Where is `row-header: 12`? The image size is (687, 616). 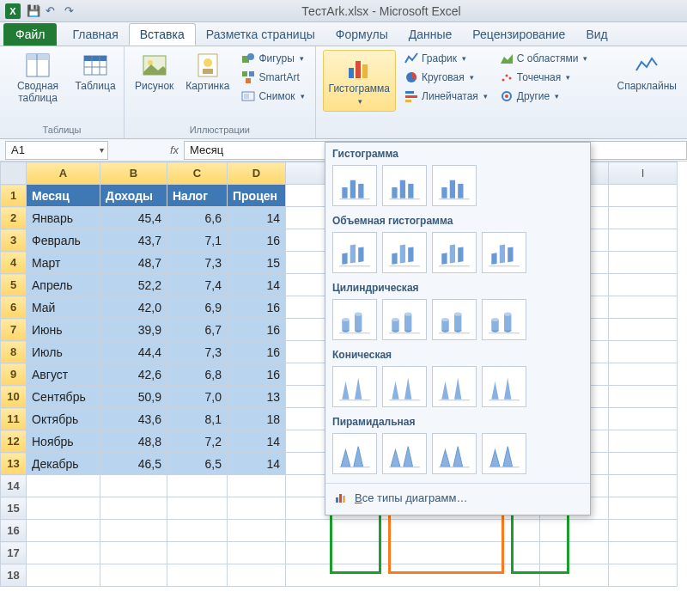
row-header: 12 is located at coordinates (14, 442).